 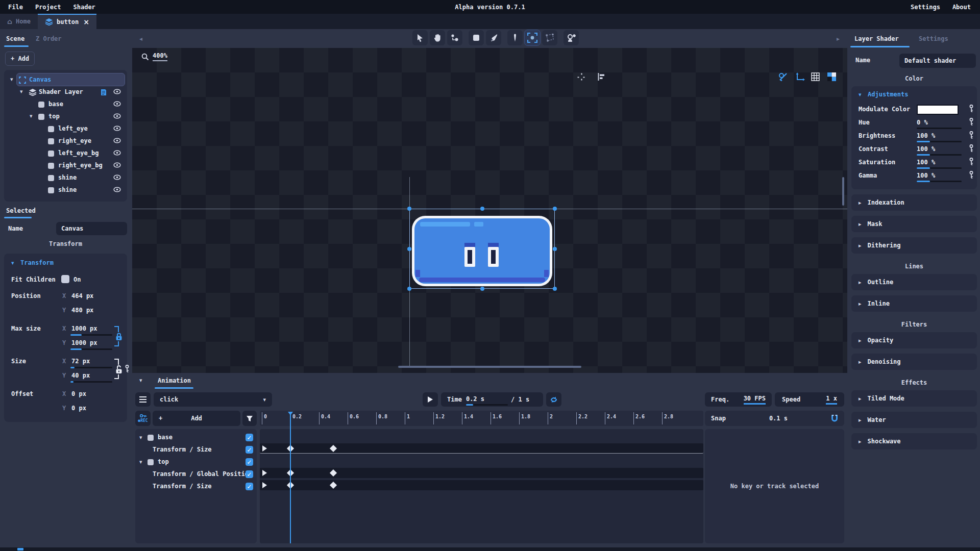 What do you see at coordinates (601, 77) in the screenshot?
I see `align-left-icon` at bounding box center [601, 77].